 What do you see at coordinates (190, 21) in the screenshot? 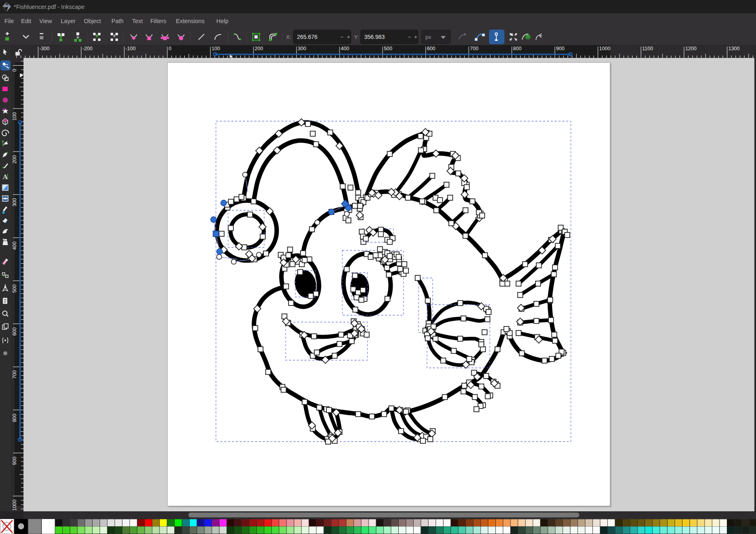
I see `svg-text: Extensions` at bounding box center [190, 21].